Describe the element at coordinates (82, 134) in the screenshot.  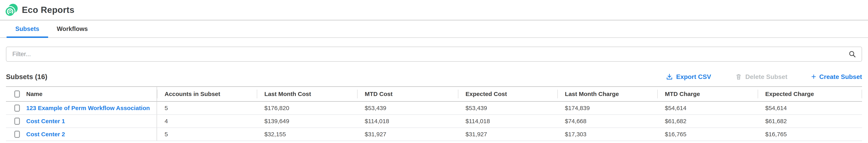
I see `name-cell: Cost Center 2` at that location.